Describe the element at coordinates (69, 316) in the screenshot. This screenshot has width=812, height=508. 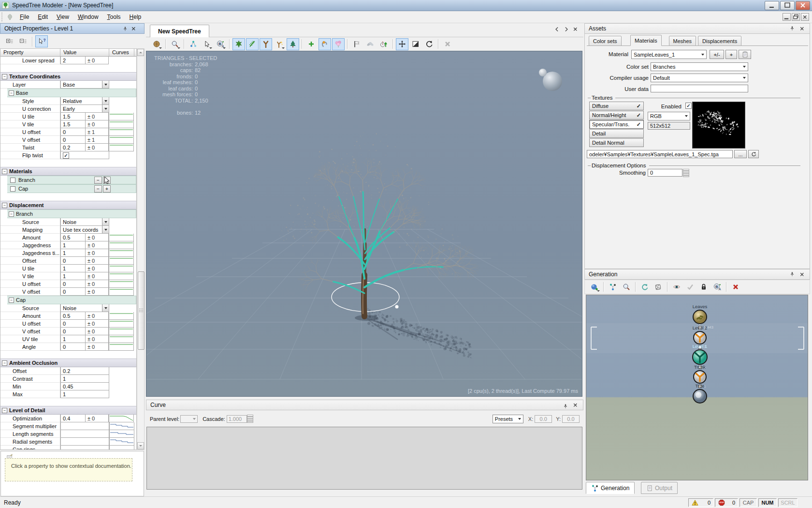
I see `property-row-amount: Amount0.5± 0` at that location.